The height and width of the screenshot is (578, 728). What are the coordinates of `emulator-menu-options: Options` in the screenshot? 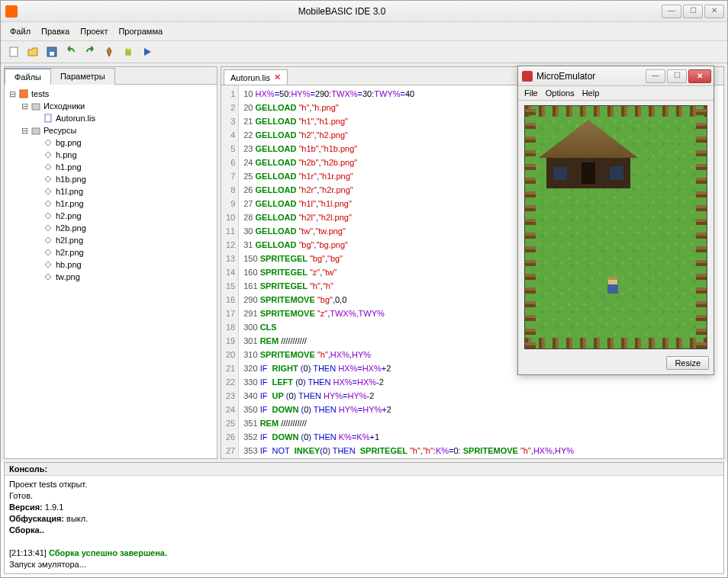 It's located at (560, 93).